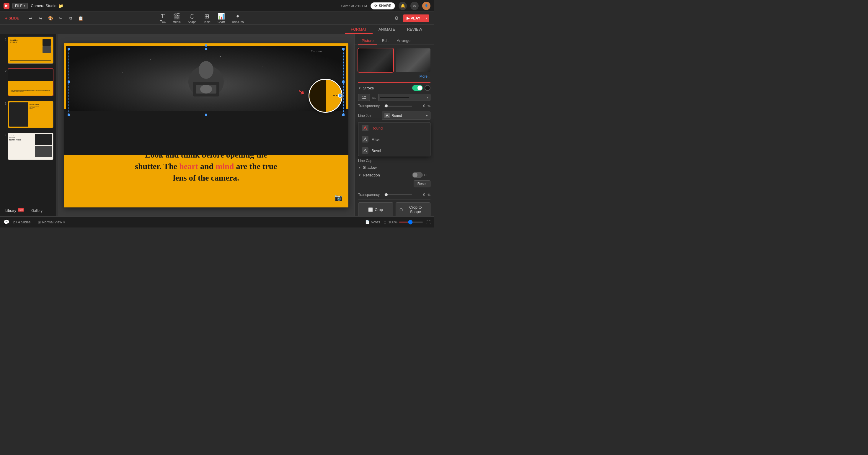  I want to click on slide-thumb-2: Look and think before opening the shutte…, so click(31, 82).